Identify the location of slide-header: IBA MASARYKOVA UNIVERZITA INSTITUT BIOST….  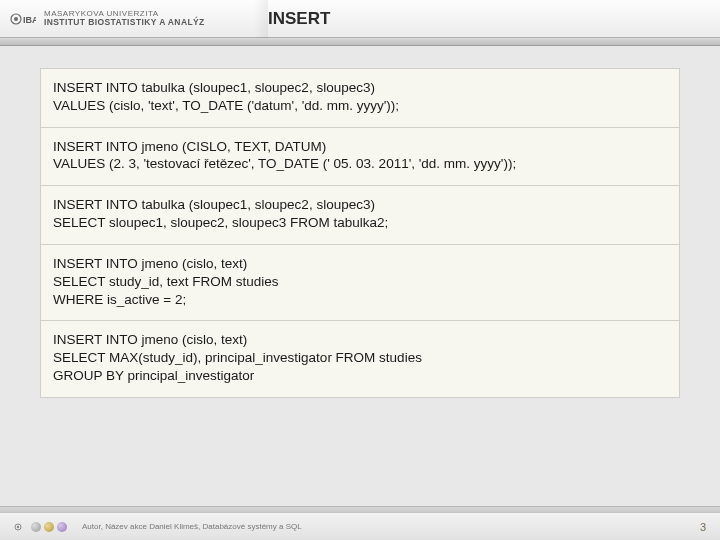
(360, 19).